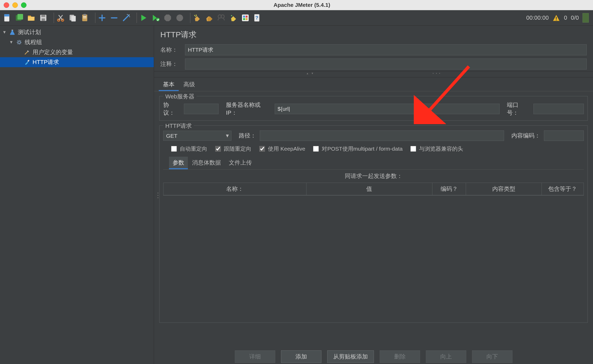 Image resolution: width=593 pixels, height=364 pixels. Describe the element at coordinates (189, 149) in the screenshot. I see `auto-redirect-checkbox: 自动重定向` at that location.